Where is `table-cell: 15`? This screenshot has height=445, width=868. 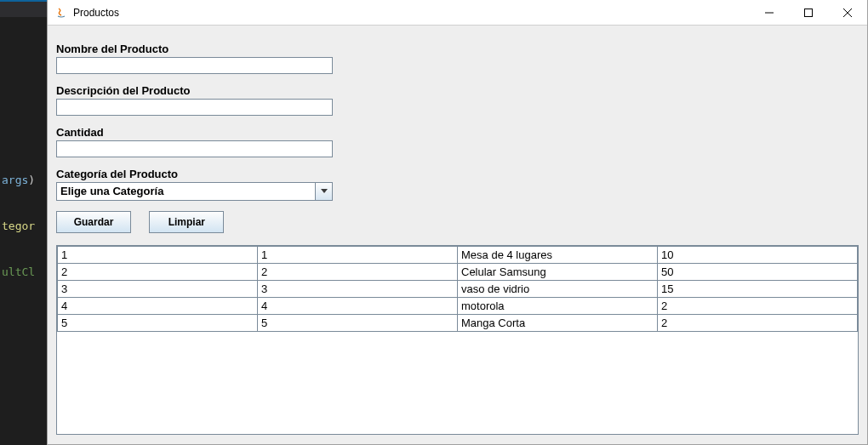
table-cell: 15 is located at coordinates (757, 289).